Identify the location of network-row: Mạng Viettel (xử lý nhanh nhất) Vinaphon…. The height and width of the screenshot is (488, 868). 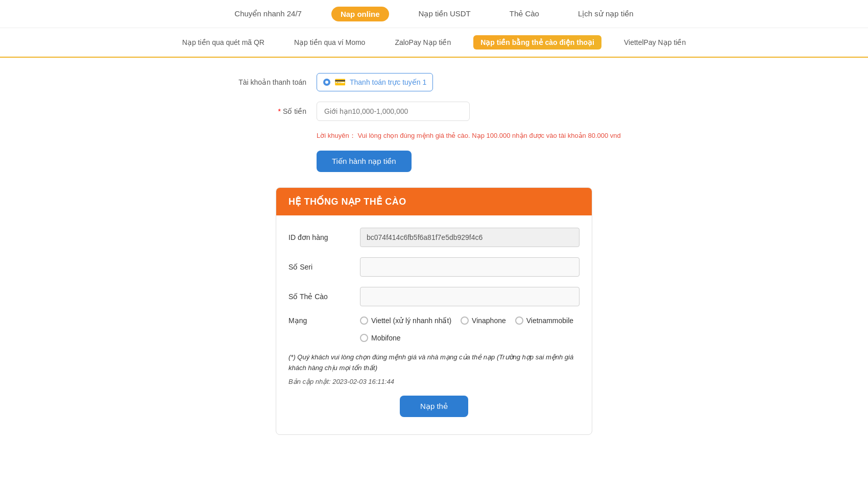
(434, 329).